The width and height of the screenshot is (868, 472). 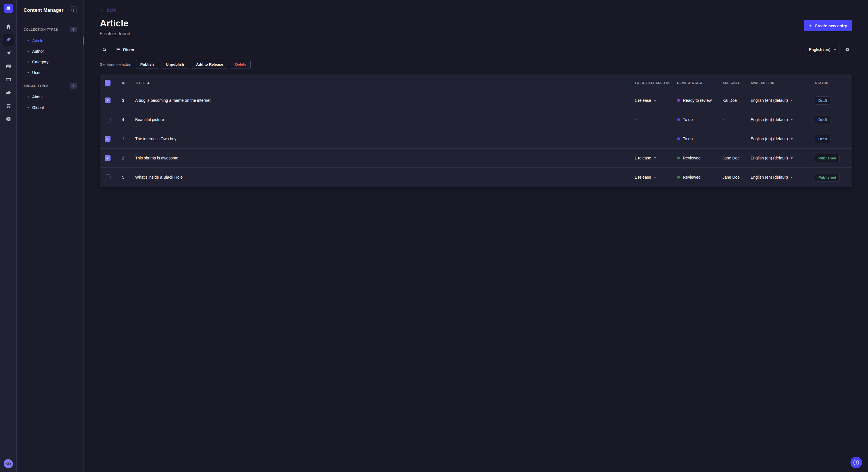 What do you see at coordinates (210, 64) in the screenshot?
I see `add-to-release-button: Add to Release` at bounding box center [210, 64].